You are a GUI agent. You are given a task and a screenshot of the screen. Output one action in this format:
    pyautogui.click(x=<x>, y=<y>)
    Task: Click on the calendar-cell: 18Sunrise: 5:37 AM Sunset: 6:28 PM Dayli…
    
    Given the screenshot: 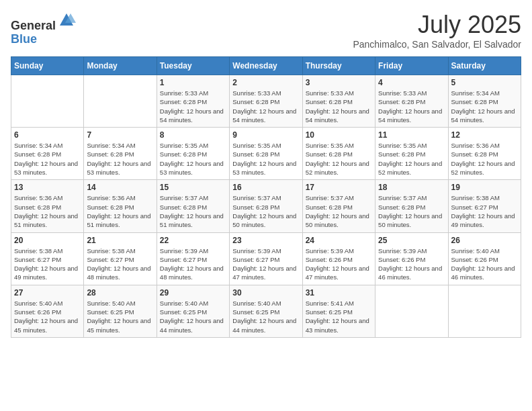 What is the action you would take?
    pyautogui.click(x=412, y=206)
    